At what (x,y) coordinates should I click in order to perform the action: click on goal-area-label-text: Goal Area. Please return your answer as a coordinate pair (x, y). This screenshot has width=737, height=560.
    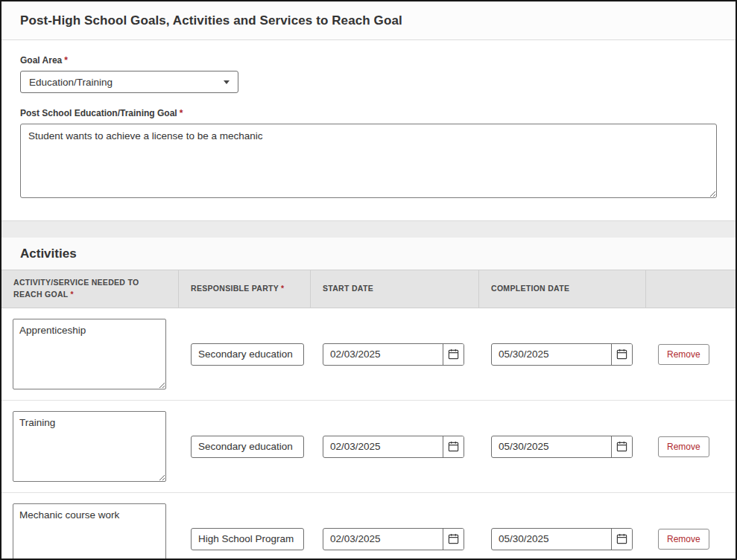
    Looking at the image, I should click on (41, 60).